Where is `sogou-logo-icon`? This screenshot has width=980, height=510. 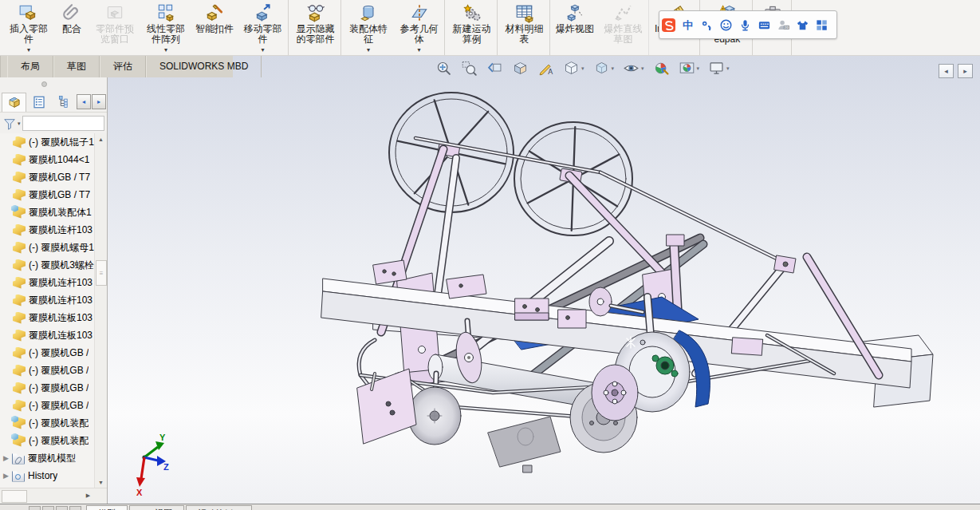
sogou-logo-icon is located at coordinates (668, 26).